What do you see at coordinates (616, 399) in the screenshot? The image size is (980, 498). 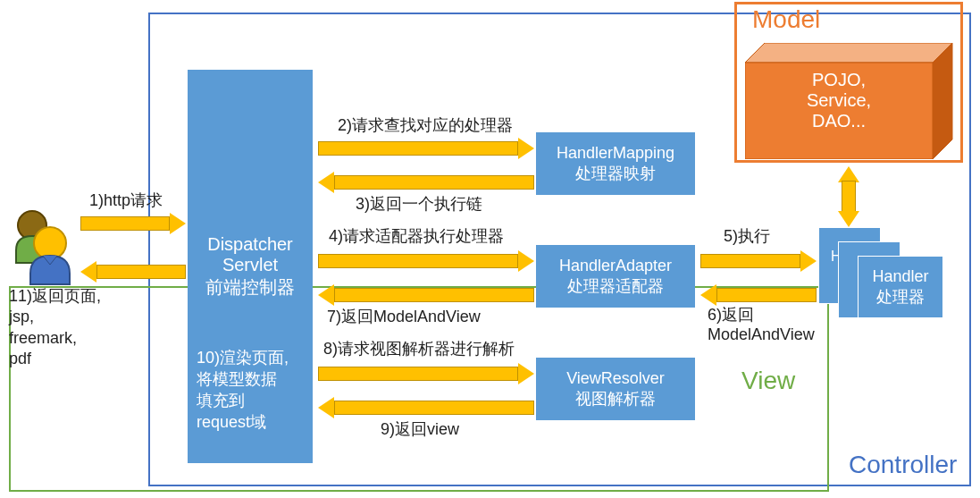 I see `view-resolver-line2: 视图解析器` at bounding box center [616, 399].